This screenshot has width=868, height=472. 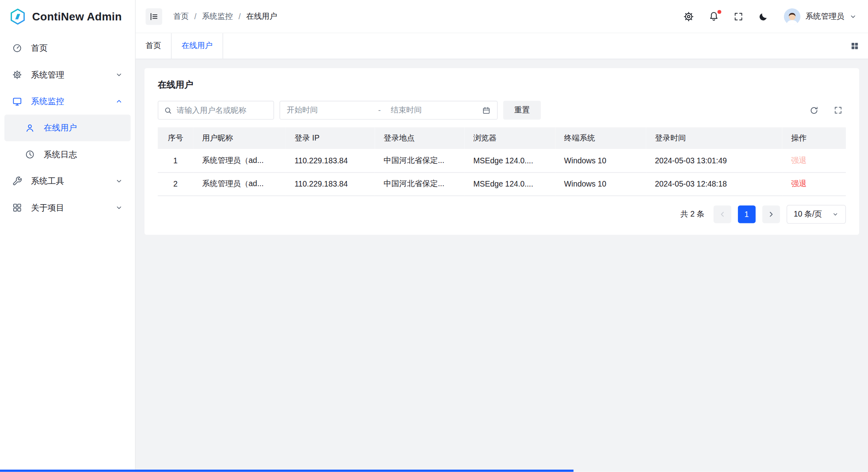 I want to click on sidebar-item-home: 首页, so click(x=67, y=48).